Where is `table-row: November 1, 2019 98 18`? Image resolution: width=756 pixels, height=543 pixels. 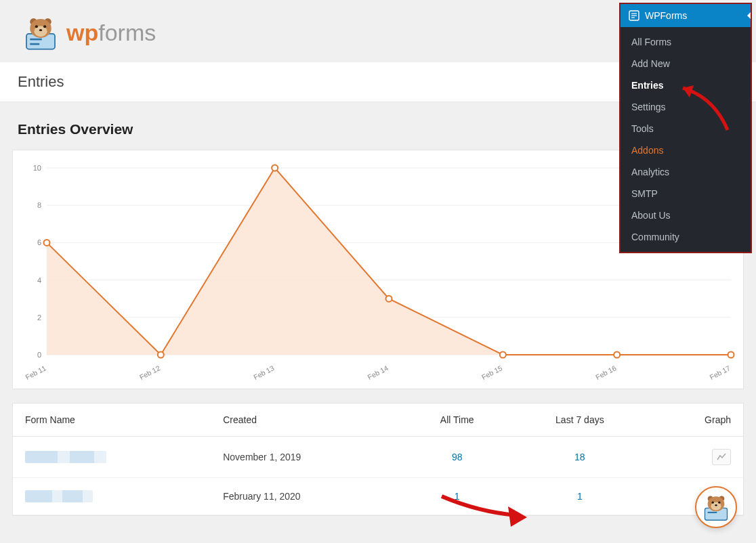
table-row: November 1, 2019 98 18 is located at coordinates (378, 458).